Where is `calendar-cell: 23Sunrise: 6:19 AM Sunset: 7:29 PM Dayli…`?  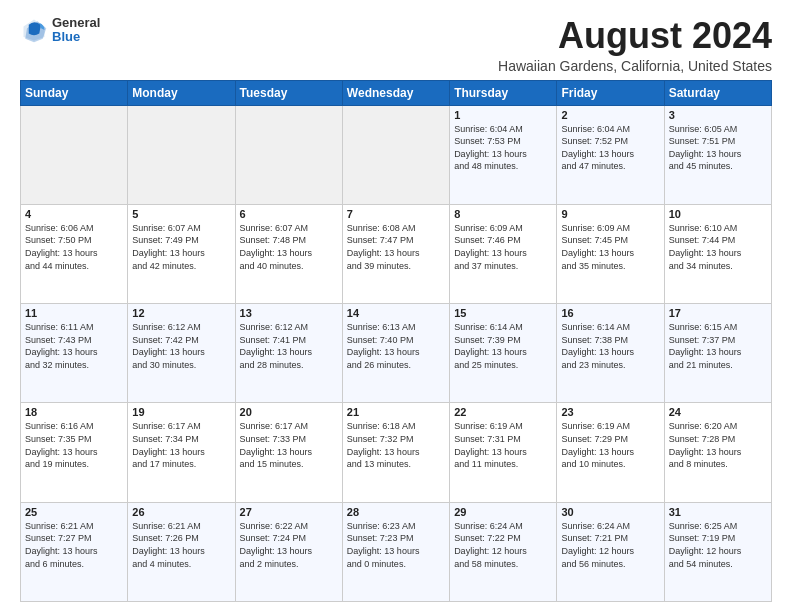
calendar-cell: 23Sunrise: 6:19 AM Sunset: 7:29 PM Dayli… is located at coordinates (610, 452).